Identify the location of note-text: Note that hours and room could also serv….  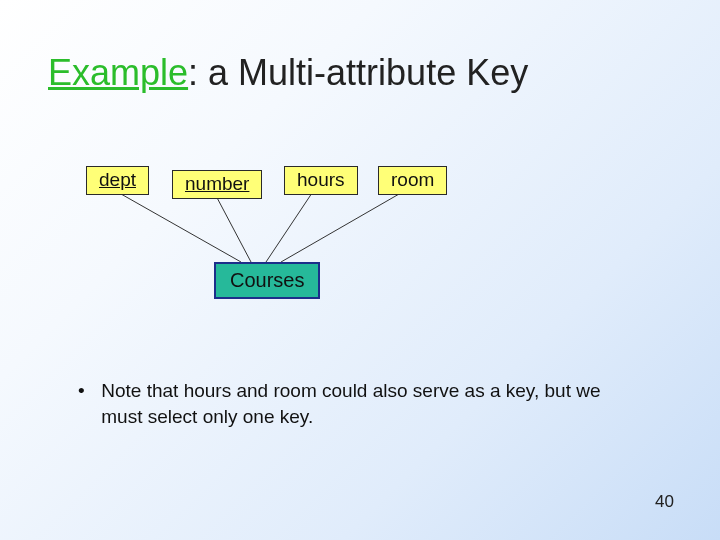
(361, 404).